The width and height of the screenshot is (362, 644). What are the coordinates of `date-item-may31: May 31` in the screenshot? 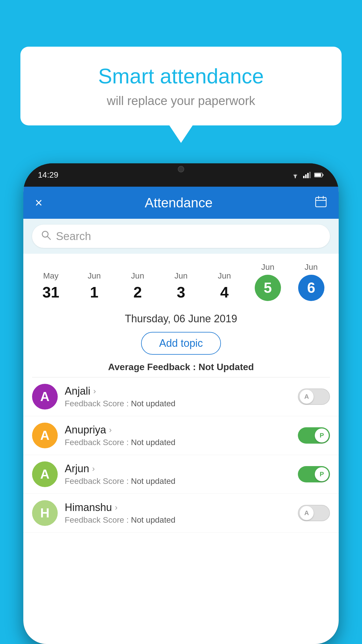 It's located at (51, 286).